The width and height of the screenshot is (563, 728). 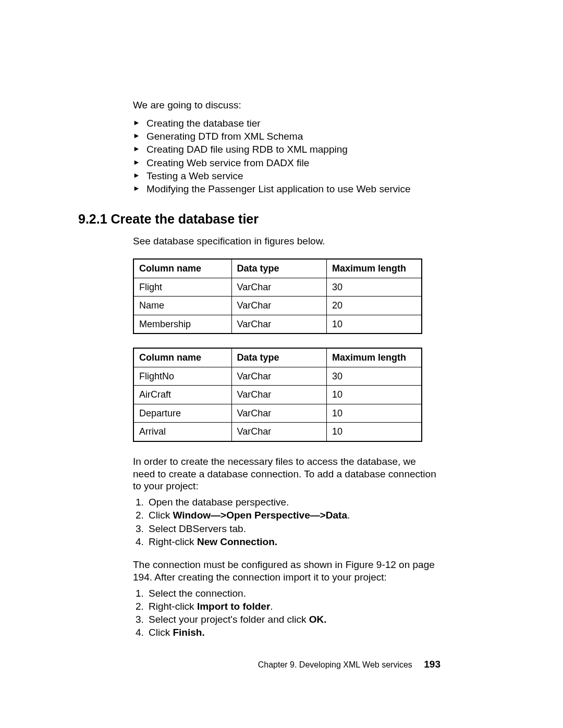 What do you see at coordinates (260, 219) in the screenshot?
I see `section-heading: 9.2.1 Create the database tier` at bounding box center [260, 219].